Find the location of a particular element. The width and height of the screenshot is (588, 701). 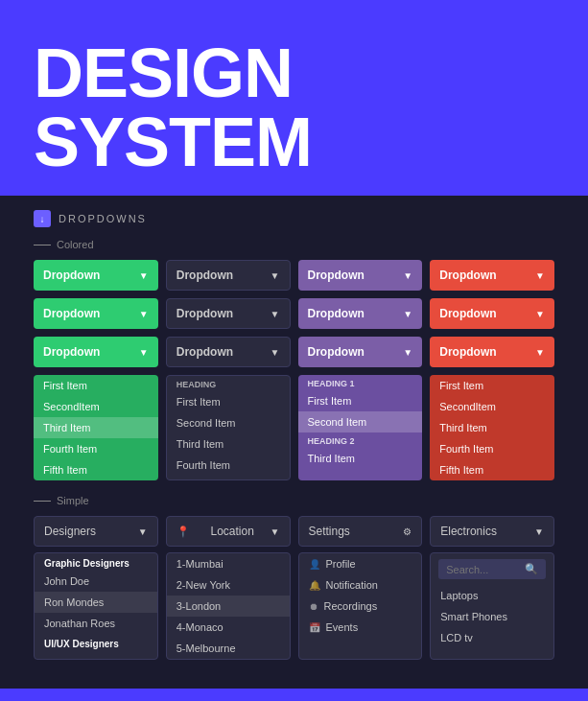

section-header: ↓ DROPDOWNS is located at coordinates (294, 219).